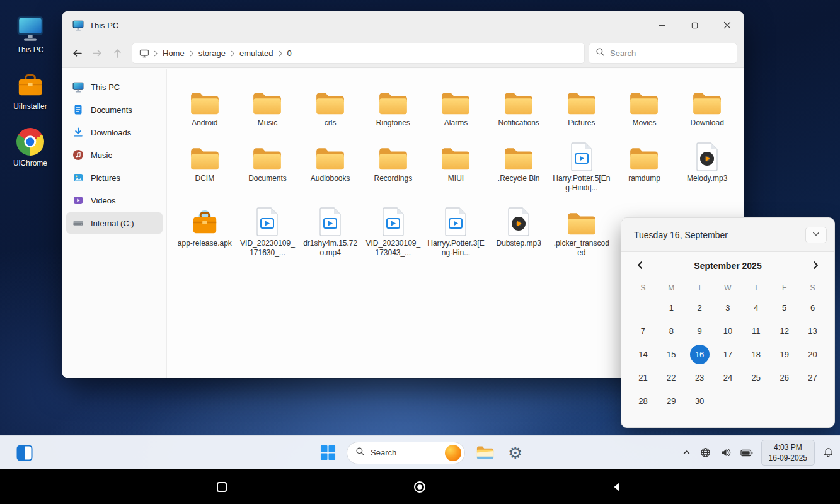 Image resolution: width=840 pixels, height=504 pixels. What do you see at coordinates (813, 354) in the screenshot?
I see `calendar-day-20: 20` at bounding box center [813, 354].